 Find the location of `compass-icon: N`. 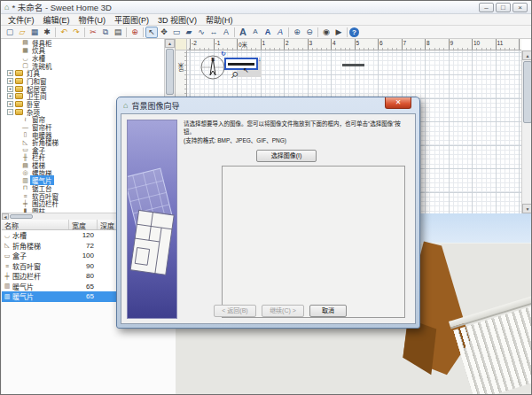

compass-icon: N is located at coordinates (213, 67).